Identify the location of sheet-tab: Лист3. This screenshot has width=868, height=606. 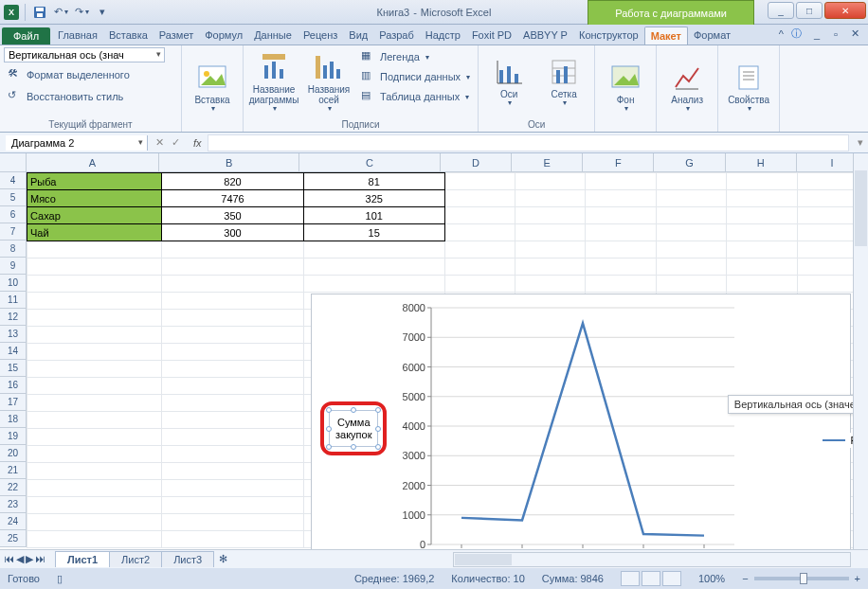
(188, 559).